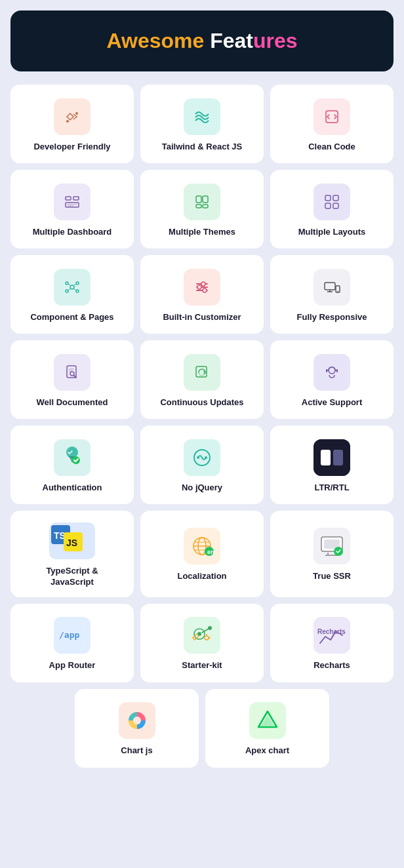  Describe the element at coordinates (72, 287) in the screenshot. I see `component-pages-icon` at that location.